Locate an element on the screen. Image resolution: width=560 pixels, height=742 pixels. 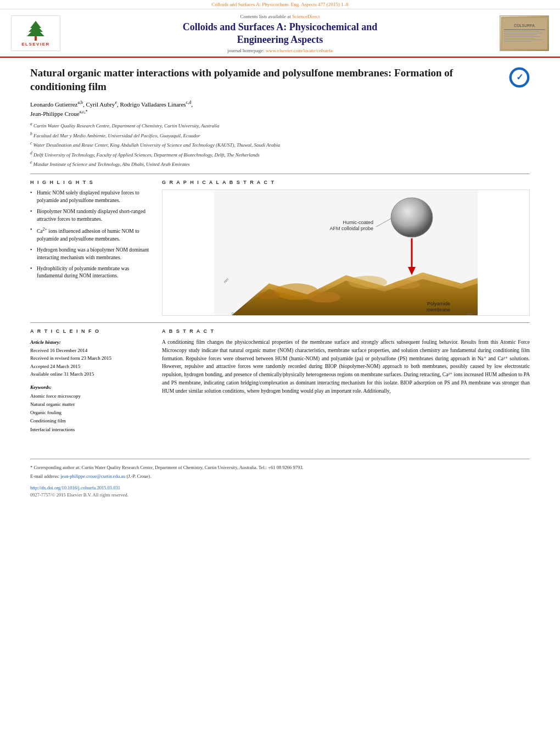
journal-homepage: journal homepage: www.elsevier.com/locat… is located at coordinates (280, 51).